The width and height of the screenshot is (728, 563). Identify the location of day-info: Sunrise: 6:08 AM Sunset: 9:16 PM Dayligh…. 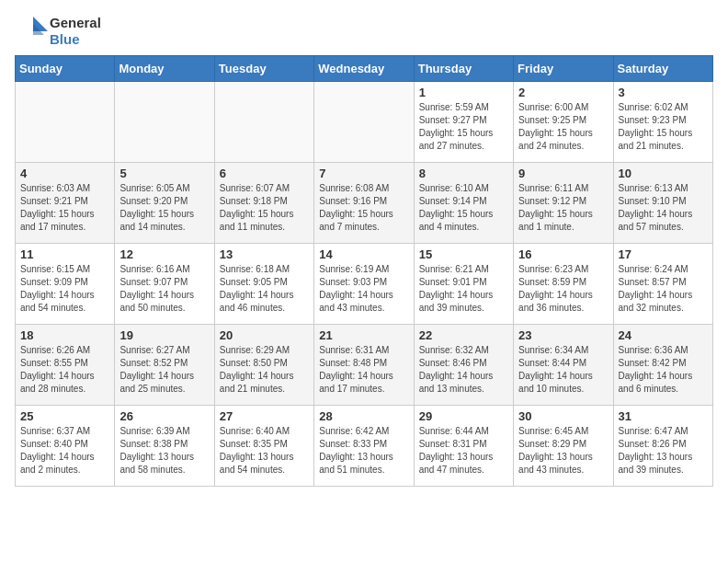
(364, 208).